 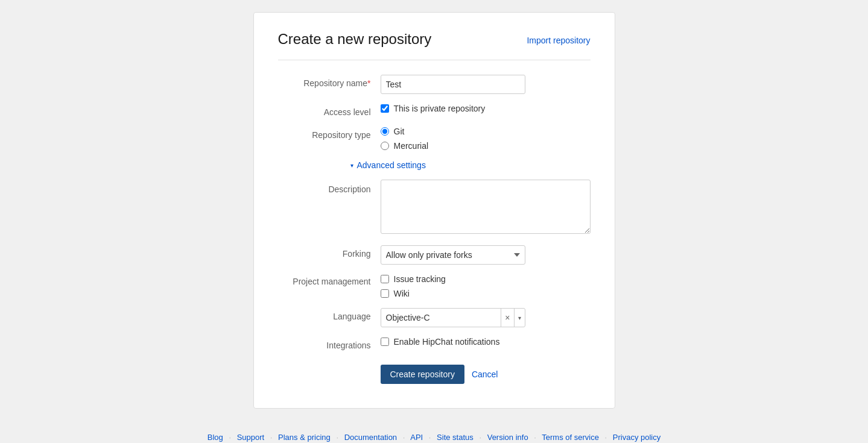 I want to click on footer-plans-link: Plans & pricing, so click(x=304, y=438).